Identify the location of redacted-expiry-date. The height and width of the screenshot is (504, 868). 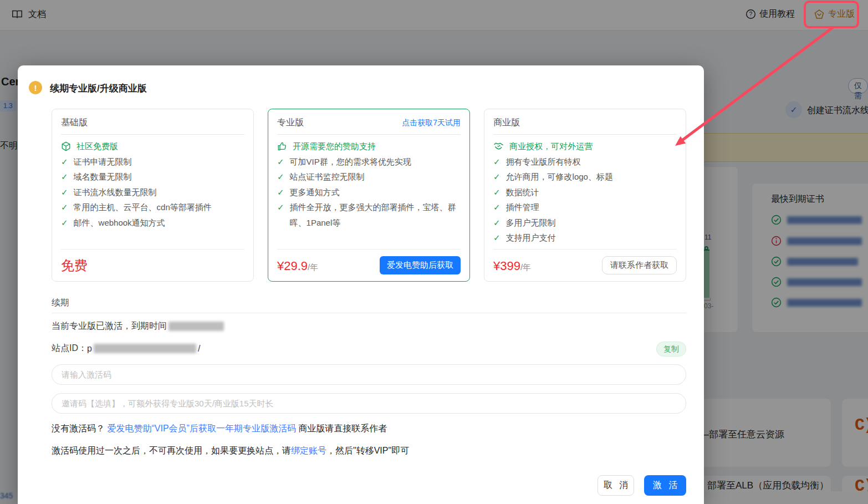
(196, 326).